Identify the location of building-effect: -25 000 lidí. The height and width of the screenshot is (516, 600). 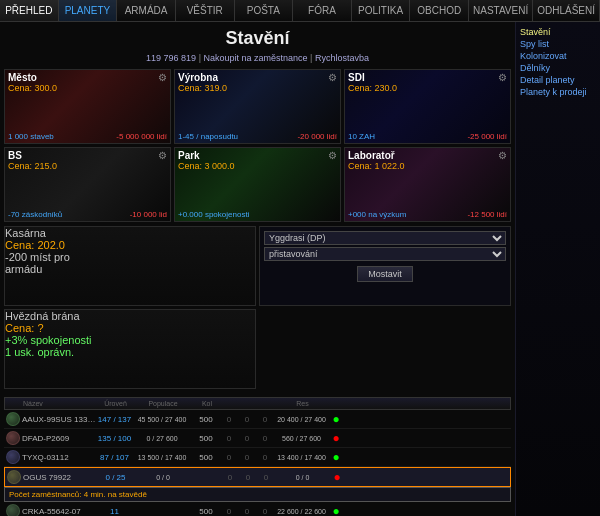
(487, 136).